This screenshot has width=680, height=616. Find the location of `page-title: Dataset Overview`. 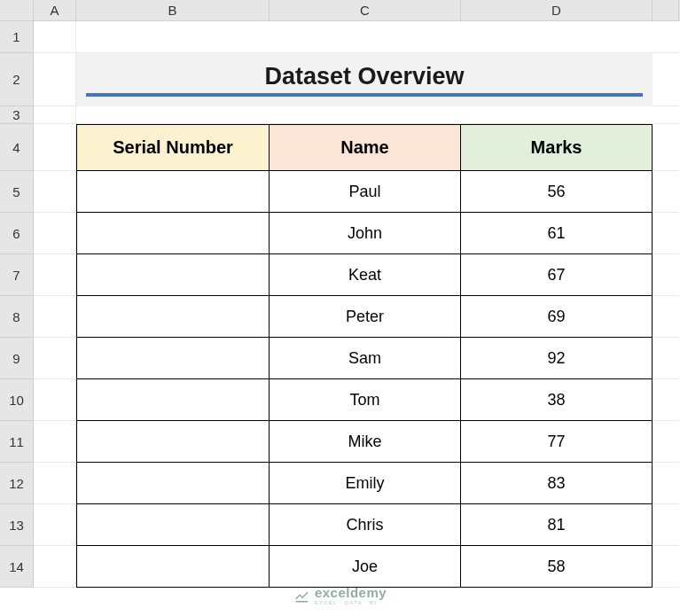

page-title: Dataset Overview is located at coordinates (363, 76).